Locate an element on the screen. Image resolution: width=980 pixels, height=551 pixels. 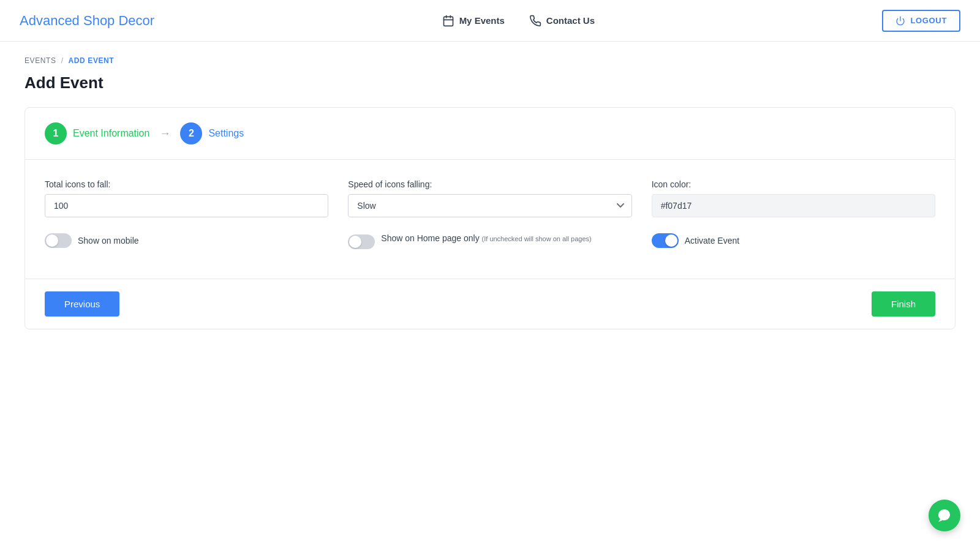
logout-label: LOGOUT is located at coordinates (929, 21).